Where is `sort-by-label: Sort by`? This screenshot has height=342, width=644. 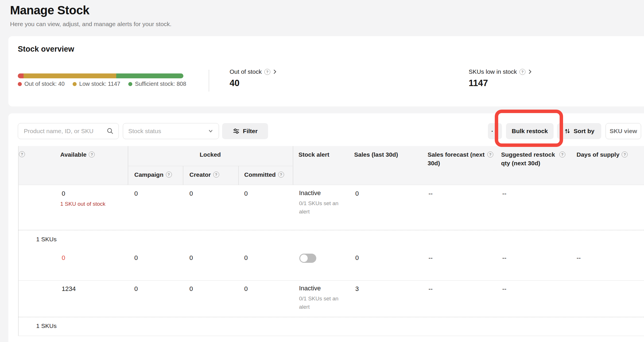
sort-by-label: Sort by is located at coordinates (584, 131).